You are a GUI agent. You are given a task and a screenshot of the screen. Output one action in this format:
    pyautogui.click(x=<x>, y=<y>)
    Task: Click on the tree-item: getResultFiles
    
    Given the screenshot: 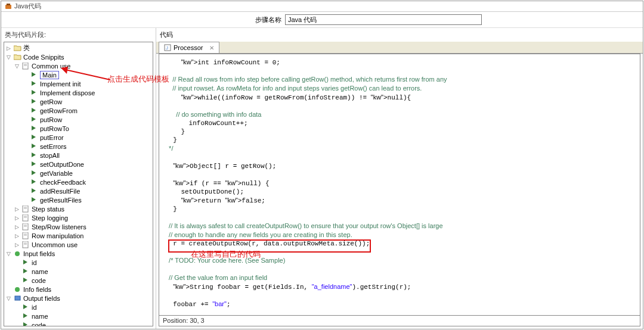 What is the action you would take?
    pyautogui.click(x=79, y=200)
    